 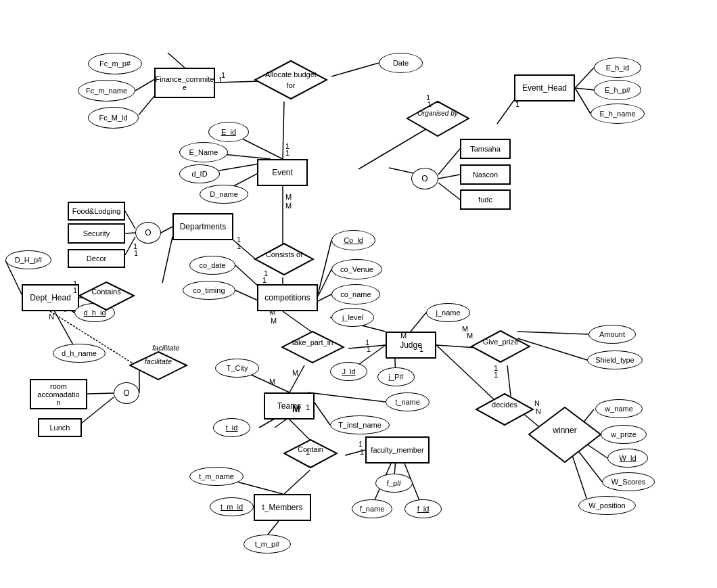 I want to click on e-name-attr: E_Name, so click(x=204, y=152).